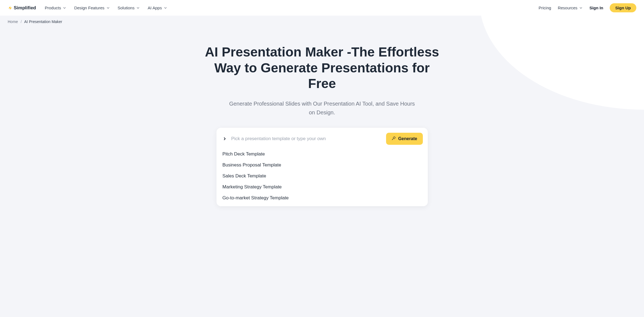 This screenshot has height=317, width=644. What do you see at coordinates (322, 198) in the screenshot?
I see `template-item: Go-to-market Strategy Template` at bounding box center [322, 198].